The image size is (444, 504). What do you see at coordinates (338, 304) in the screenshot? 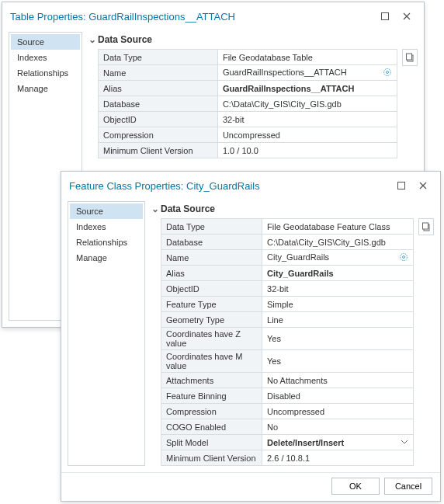
I see `property-value: Simple` at bounding box center [338, 304].